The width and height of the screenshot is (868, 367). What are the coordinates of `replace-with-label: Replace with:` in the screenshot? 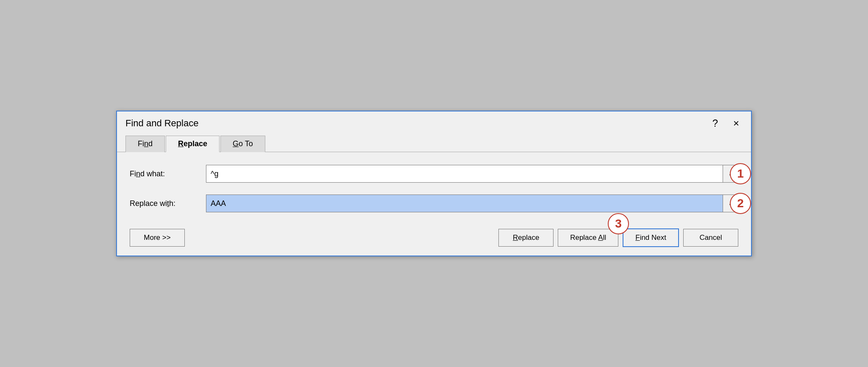 It's located at (168, 203).